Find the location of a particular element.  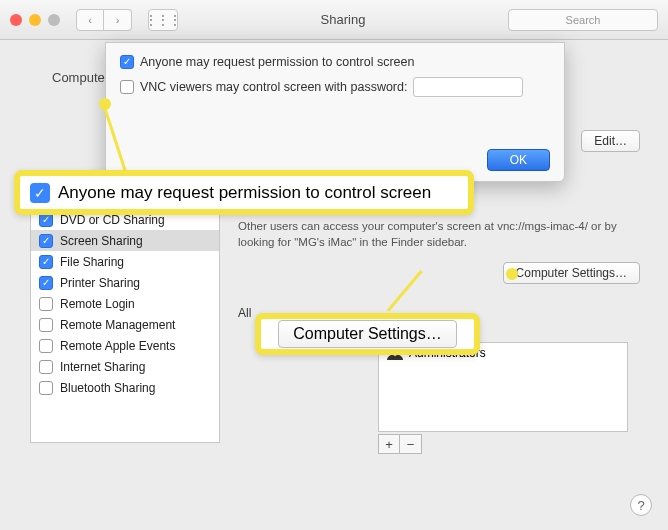

vnc-password-field is located at coordinates (468, 87).